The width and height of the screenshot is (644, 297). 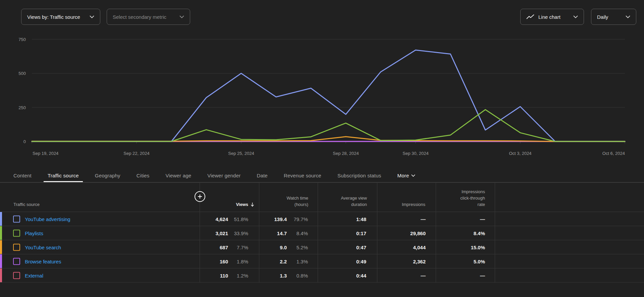 I want to click on watch-time-share: 79.7%, so click(x=284, y=219).